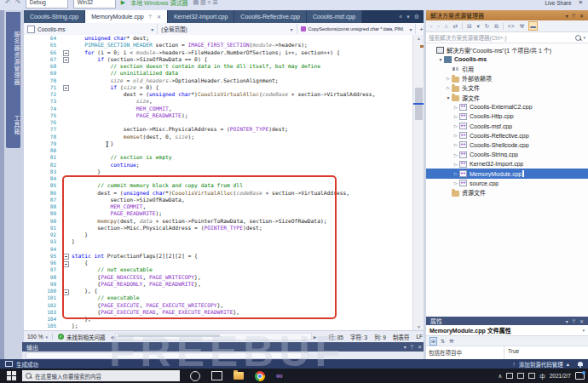  What do you see at coordinates (169, 335) in the screenshot?
I see `scrollbar-thumb` at bounding box center [169, 335].